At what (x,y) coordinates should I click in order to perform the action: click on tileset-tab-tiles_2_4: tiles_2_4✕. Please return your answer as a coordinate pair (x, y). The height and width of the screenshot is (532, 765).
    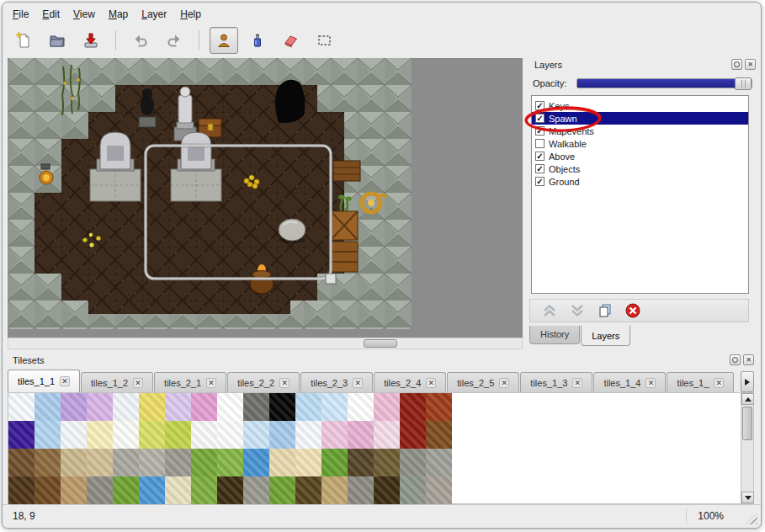
    Looking at the image, I should click on (410, 382).